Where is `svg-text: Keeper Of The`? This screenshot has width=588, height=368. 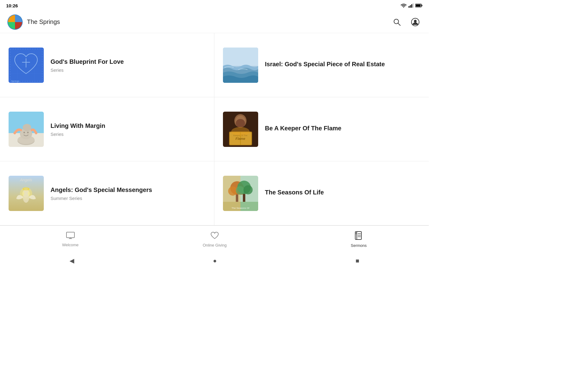
svg-text: Keeper Of The is located at coordinates (240, 136).